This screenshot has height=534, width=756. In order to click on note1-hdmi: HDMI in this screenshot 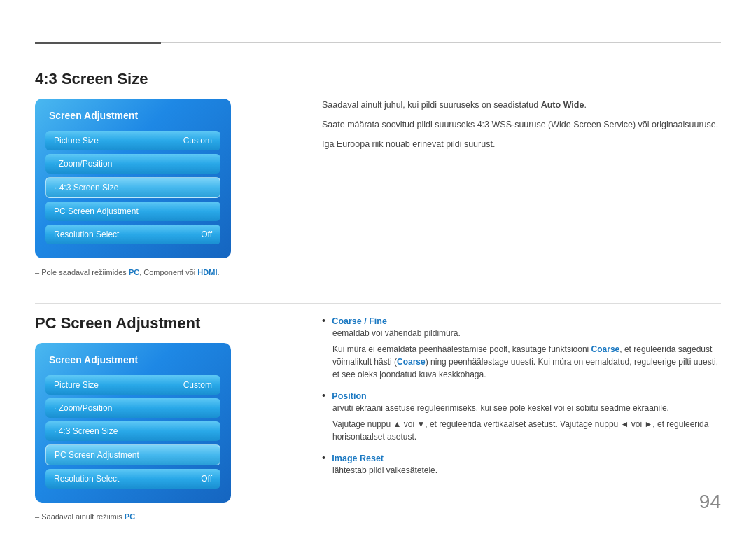, I will do `click(207, 272)`.